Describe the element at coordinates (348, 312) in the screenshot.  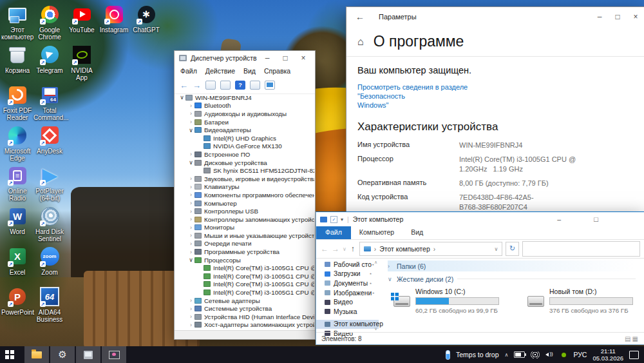
I see `sidebar-item-музыка: Музыка` at that location.